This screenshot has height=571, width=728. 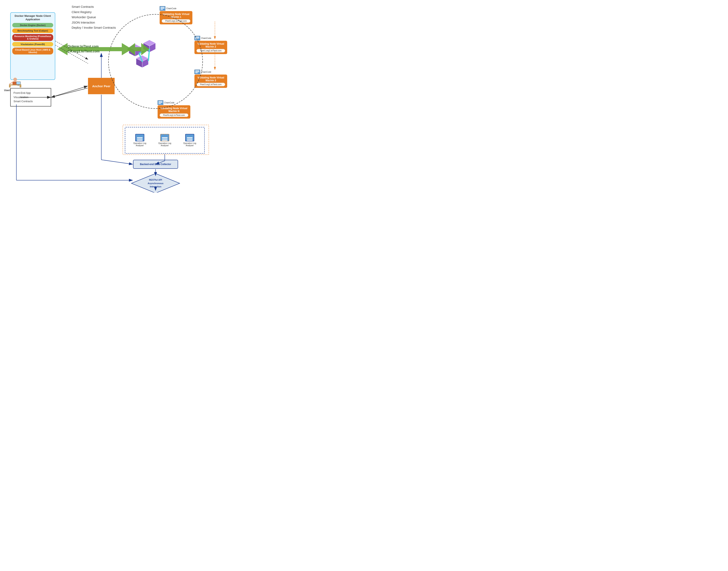 What do you see at coordinates (165, 140) in the screenshot?
I see `log-analysers-group: Operation Log Analyser Operation Log Ana…` at bounding box center [165, 140].